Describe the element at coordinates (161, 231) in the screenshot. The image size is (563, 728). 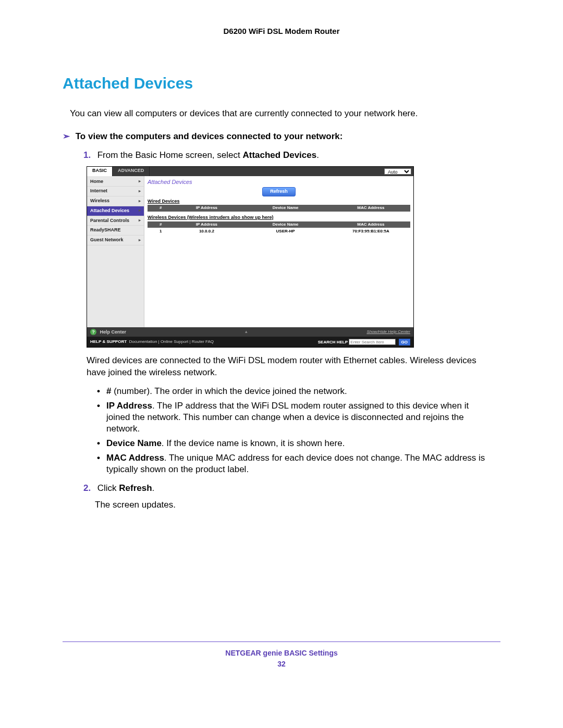
I see `cell-num: 1` at that location.